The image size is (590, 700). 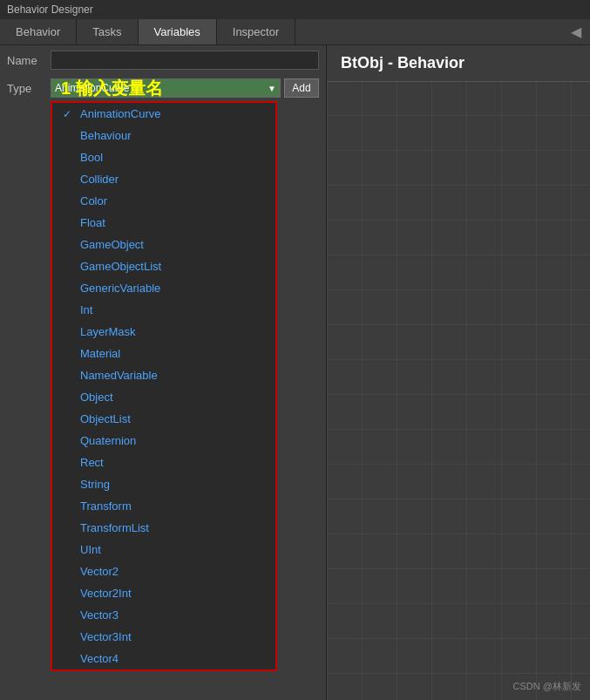 I want to click on dropdown-item: TransformList, so click(x=164, y=528).